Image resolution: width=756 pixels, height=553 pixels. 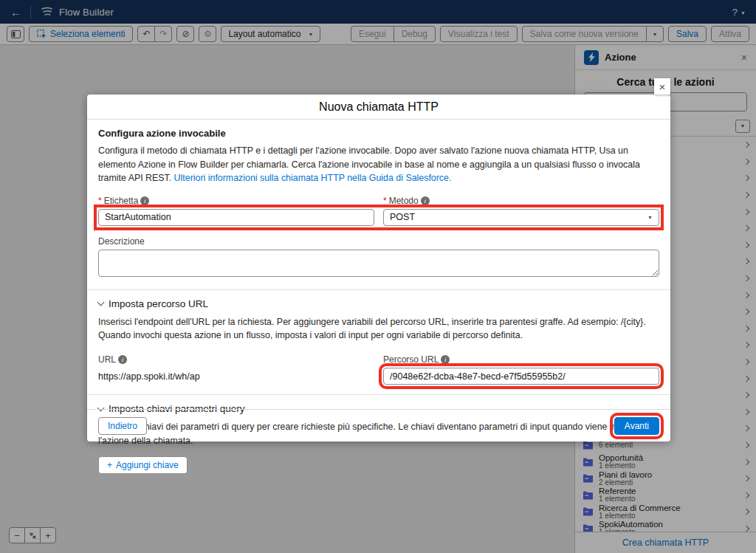 I want to click on url-section-text: Inserisci l'endpoint dell'URL per la ric…, so click(x=379, y=329).